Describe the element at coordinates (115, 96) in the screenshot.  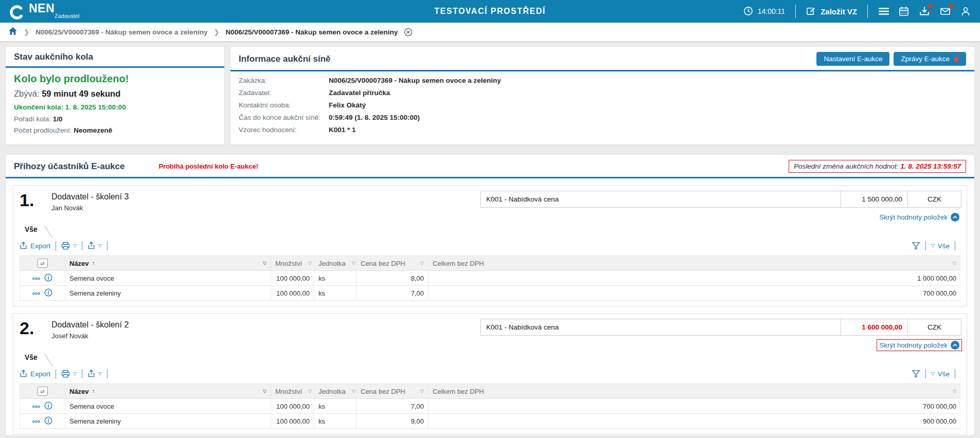
I see `auction-round-status-panel: Stav aukčního kola Kolo bylo prodlouženo…` at that location.